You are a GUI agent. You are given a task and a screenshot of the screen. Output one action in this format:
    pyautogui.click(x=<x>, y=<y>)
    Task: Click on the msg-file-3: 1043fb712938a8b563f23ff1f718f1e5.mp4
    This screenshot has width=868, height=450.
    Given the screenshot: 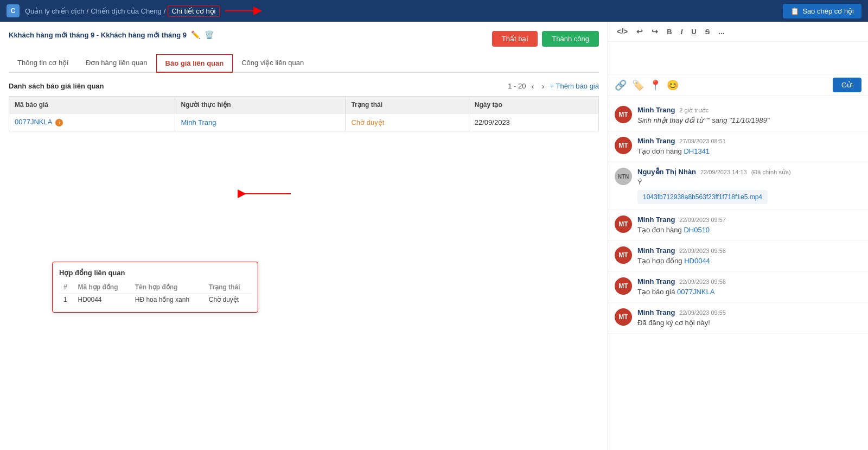 What is the action you would take?
    pyautogui.click(x=703, y=197)
    